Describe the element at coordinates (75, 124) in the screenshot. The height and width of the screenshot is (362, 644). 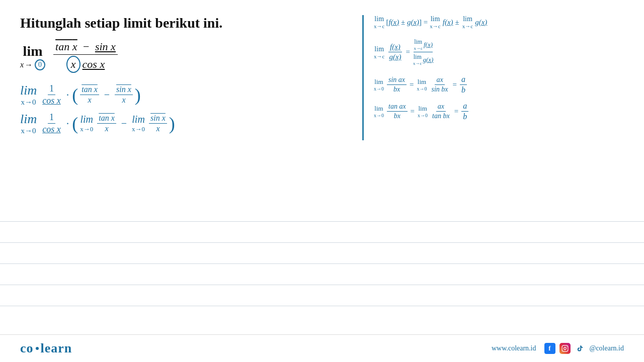
I see `open-paren-2: (` at that location.